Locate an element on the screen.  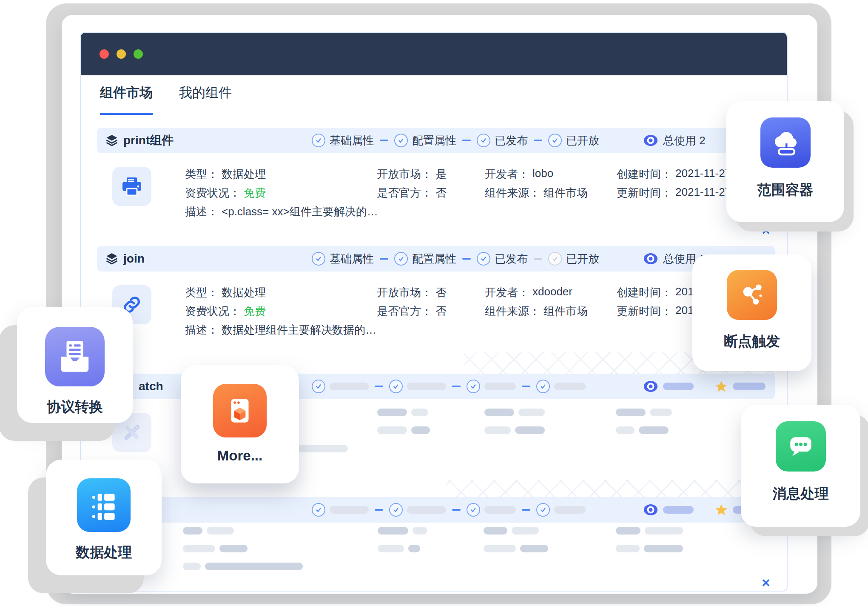
chip-label: 断点触发 is located at coordinates (752, 341).